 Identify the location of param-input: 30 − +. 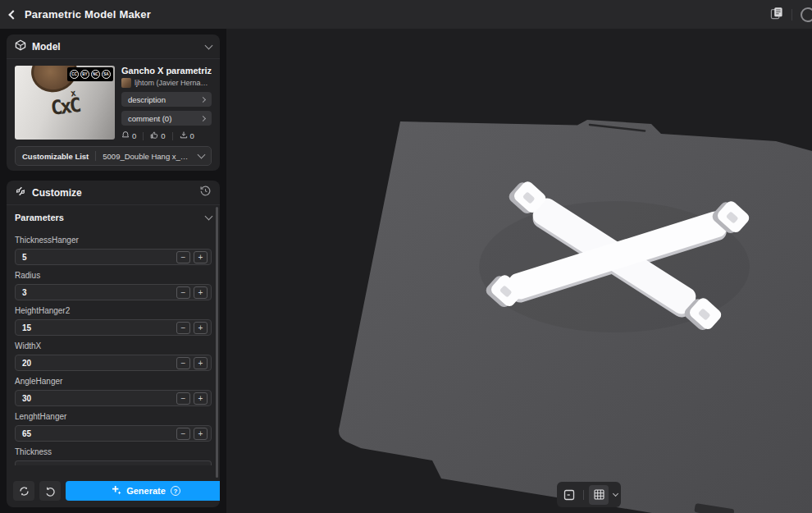
(113, 398).